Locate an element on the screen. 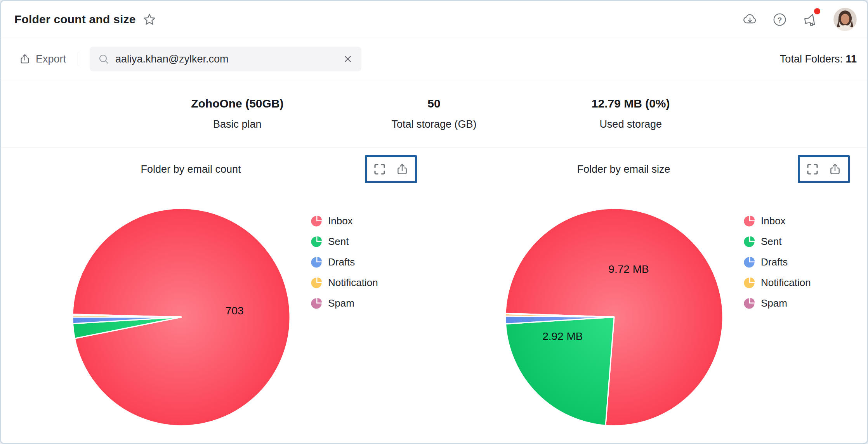 This screenshot has width=868, height=444. search-box is located at coordinates (226, 59).